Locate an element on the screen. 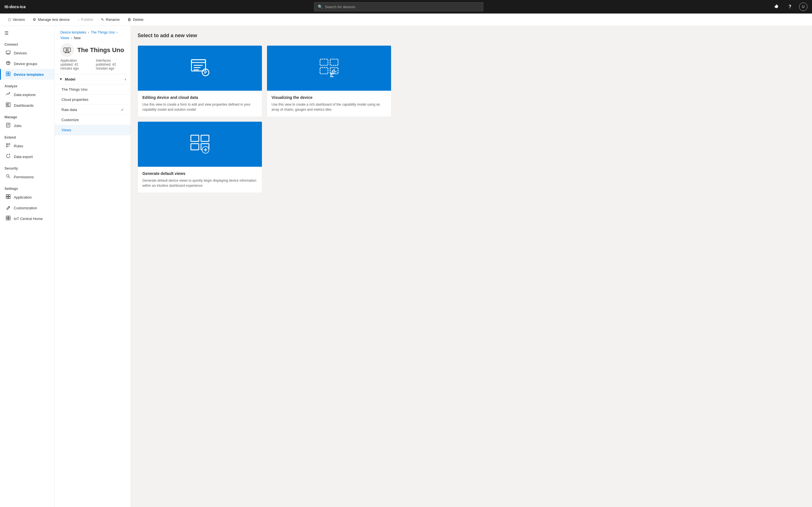  device-groups-icon is located at coordinates (8, 64).